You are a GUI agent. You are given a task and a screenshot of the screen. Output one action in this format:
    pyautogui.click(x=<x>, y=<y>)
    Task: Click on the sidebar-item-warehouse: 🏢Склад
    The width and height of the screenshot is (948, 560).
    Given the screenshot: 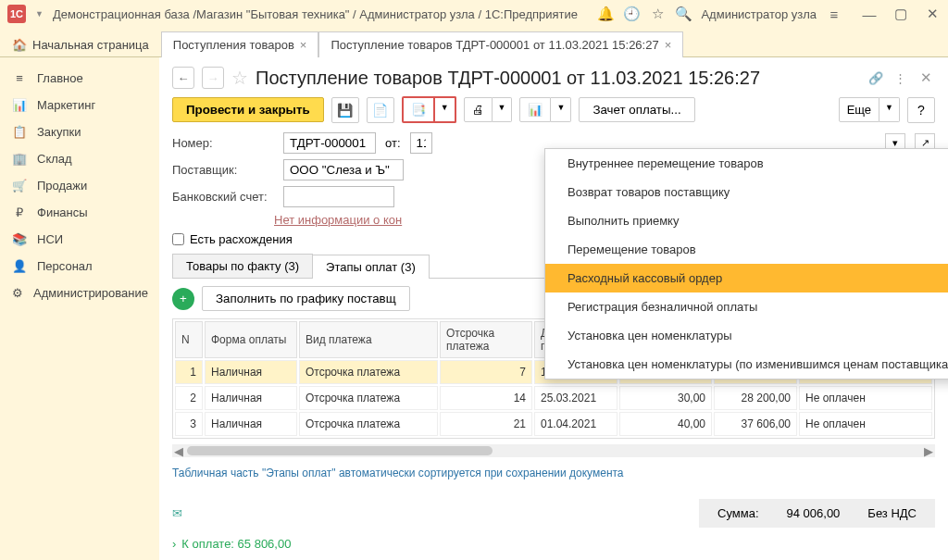 What is the action you would take?
    pyautogui.click(x=80, y=159)
    